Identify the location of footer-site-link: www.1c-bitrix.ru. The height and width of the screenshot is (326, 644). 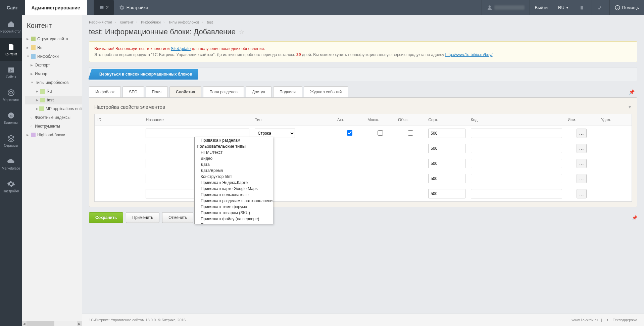
(585, 320).